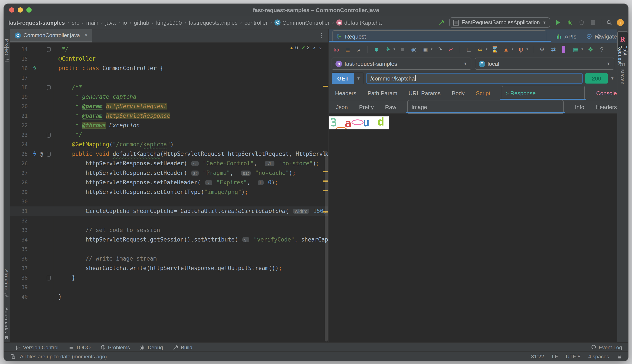  Describe the element at coordinates (92, 22) in the screenshot. I see `breadcrumb-item-main: main` at that location.